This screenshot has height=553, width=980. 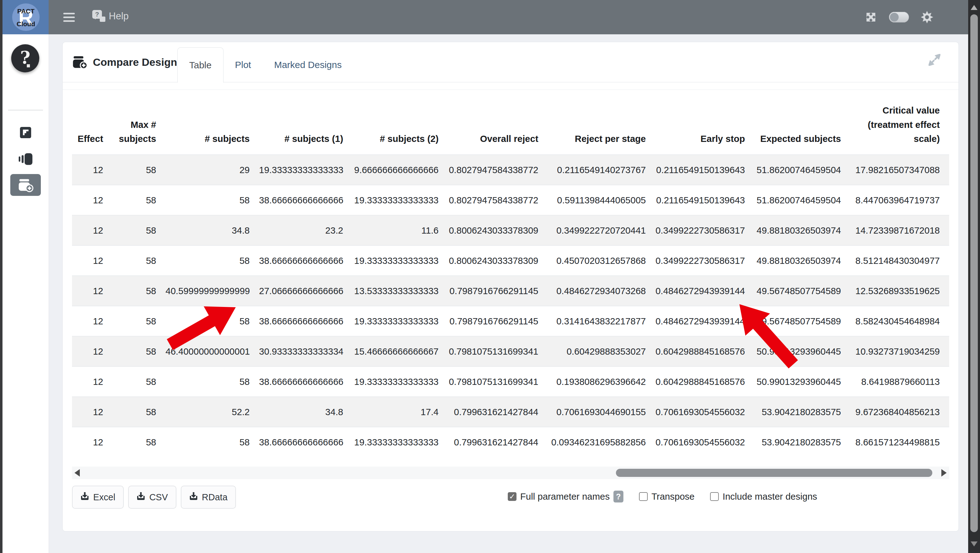 What do you see at coordinates (26, 159) in the screenshot?
I see `sidebar-item-library` at bounding box center [26, 159].